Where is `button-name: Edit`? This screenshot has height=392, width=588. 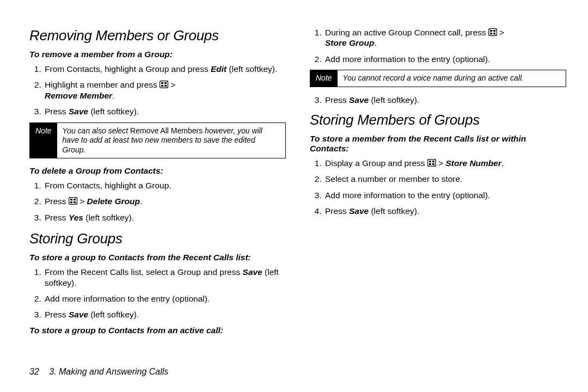
button-name: Edit is located at coordinates (219, 69).